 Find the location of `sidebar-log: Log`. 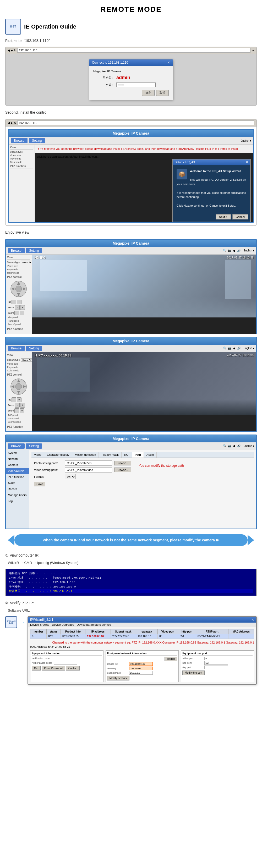

sidebar-log: Log is located at coordinates (18, 501).